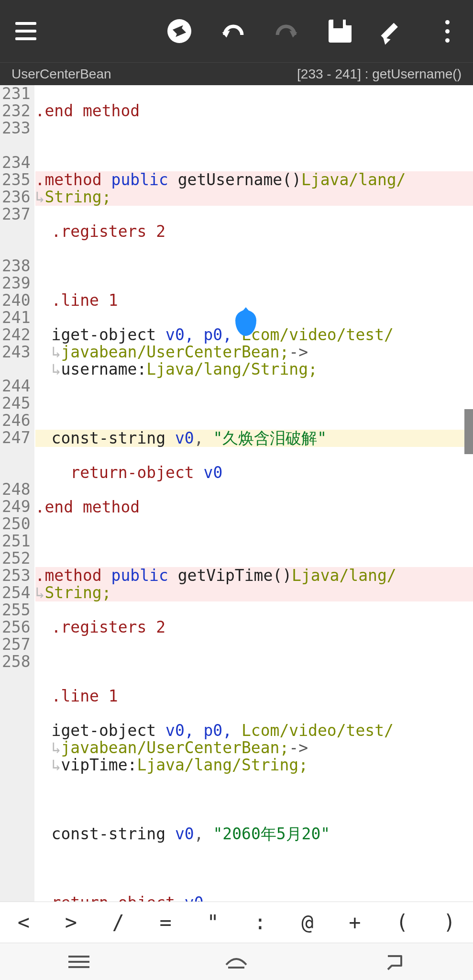  I want to click on home-icon, so click(236, 962).